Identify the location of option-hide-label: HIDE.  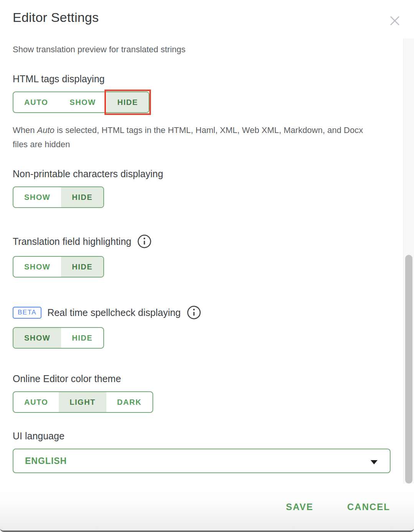
(128, 102).